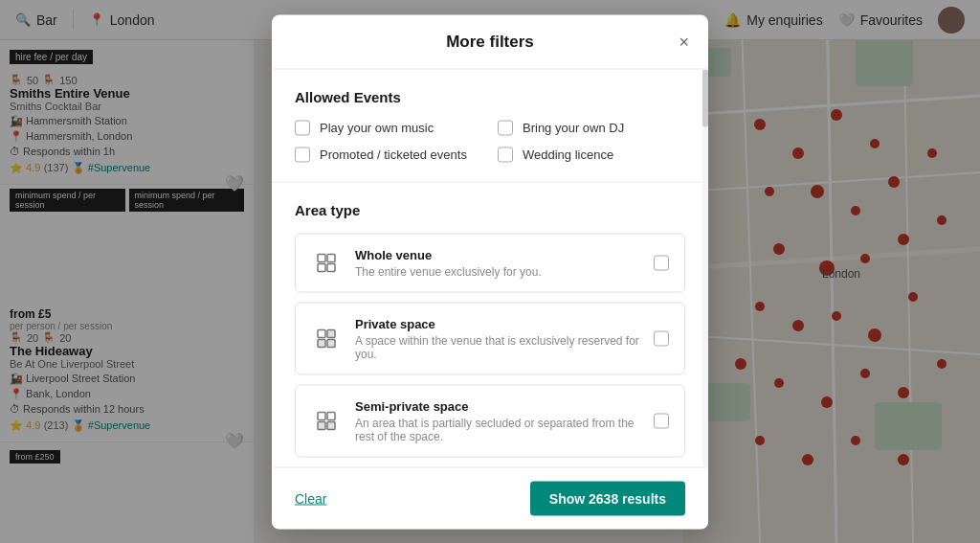 The width and height of the screenshot is (980, 543). What do you see at coordinates (490, 41) in the screenshot?
I see `modal-title: More filters` at bounding box center [490, 41].